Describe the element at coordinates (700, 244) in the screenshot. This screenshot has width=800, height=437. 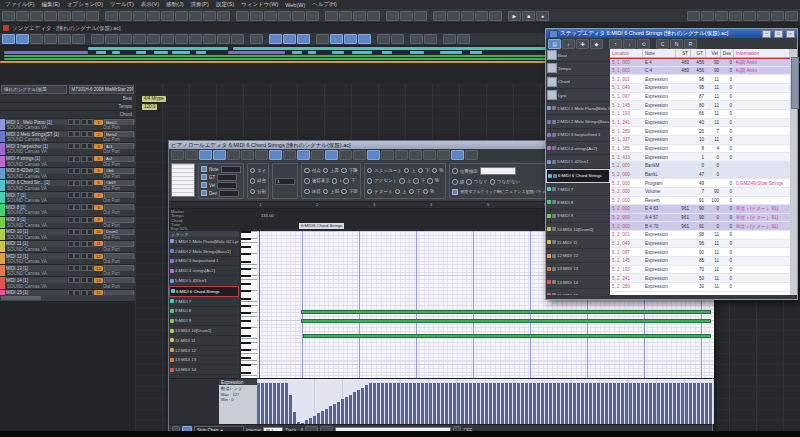
I see `event-row: 5, 2, 049Expression96110` at that location.